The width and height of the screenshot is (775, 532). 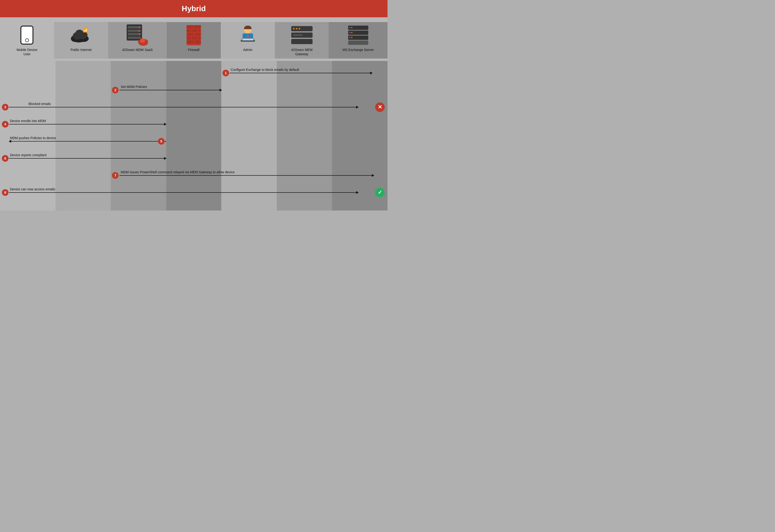 What do you see at coordinates (184, 193) in the screenshot?
I see `step-8-arrow` at bounding box center [184, 193].